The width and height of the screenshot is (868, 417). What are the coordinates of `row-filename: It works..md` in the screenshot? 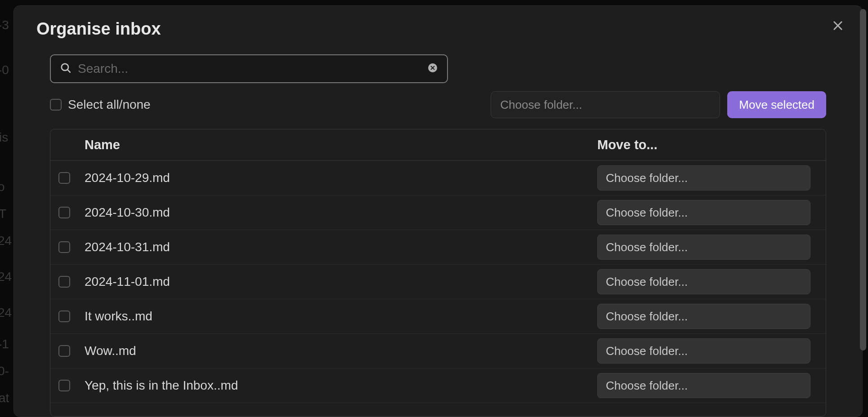 It's located at (341, 316).